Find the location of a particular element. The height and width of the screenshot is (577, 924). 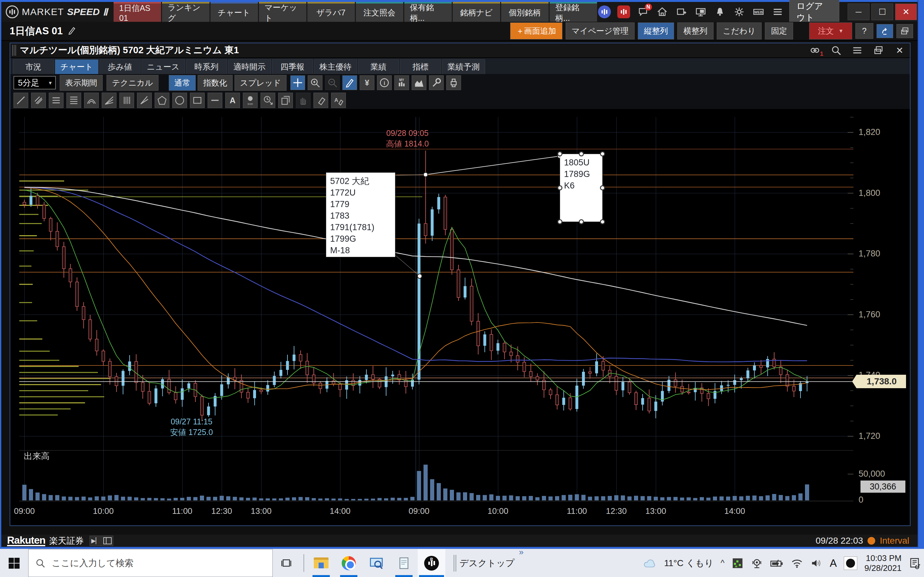

top-tab-9: 個別銘柄 is located at coordinates (525, 12).